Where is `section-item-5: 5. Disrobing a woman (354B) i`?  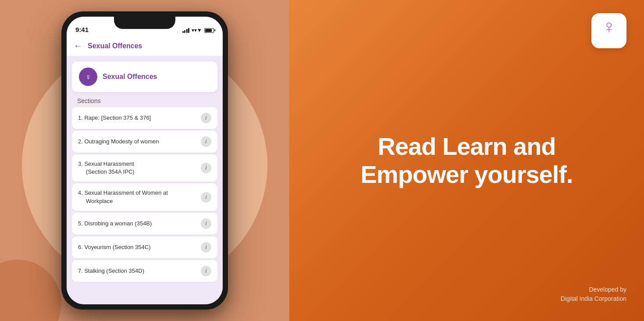
section-item-5: 5. Disrobing a woman (354B) i is located at coordinates (145, 224).